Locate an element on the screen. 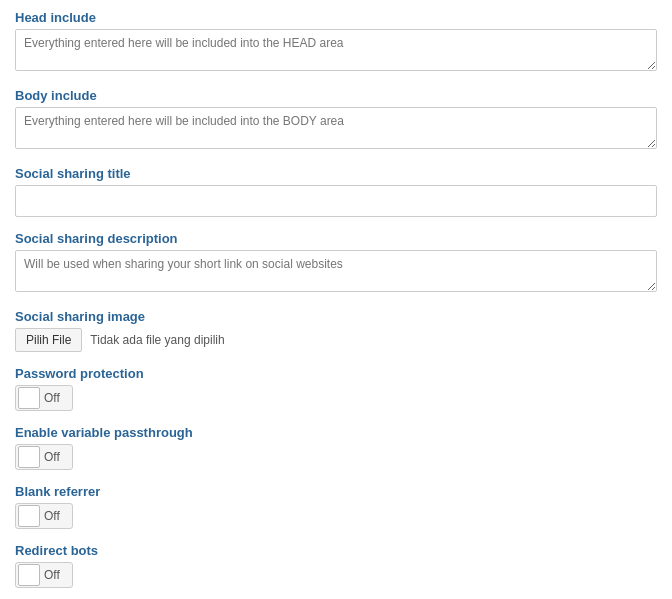  password-protection-toggle-row: Off is located at coordinates (336, 398).